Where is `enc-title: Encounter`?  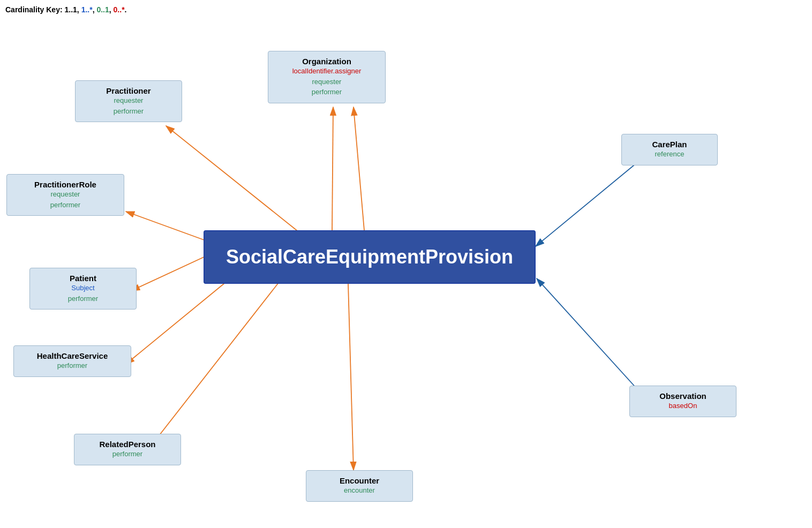 enc-title: Encounter is located at coordinates (359, 481).